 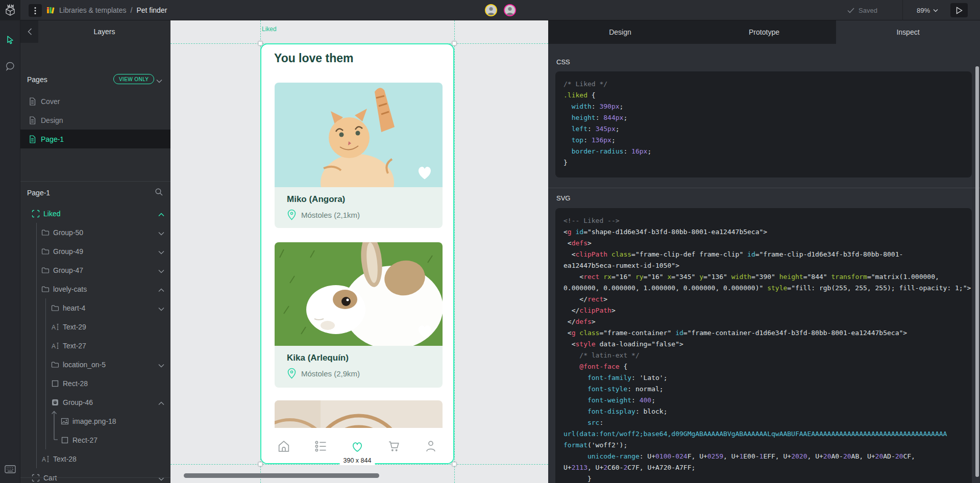 What do you see at coordinates (764, 255) in the screenshot?
I see `code-line: <clipPath class="frame-clip-def frame-cl…` at bounding box center [764, 255].